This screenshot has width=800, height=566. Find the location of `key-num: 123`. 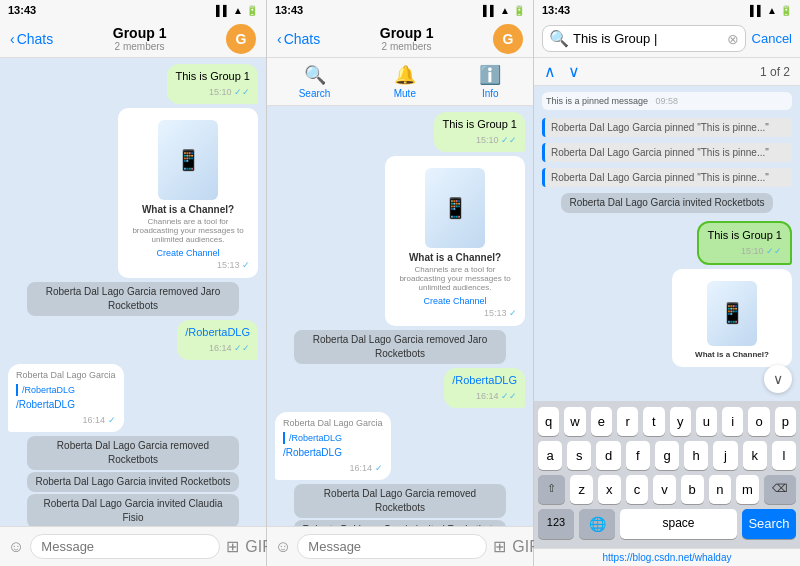

key-num: 123 is located at coordinates (556, 524).